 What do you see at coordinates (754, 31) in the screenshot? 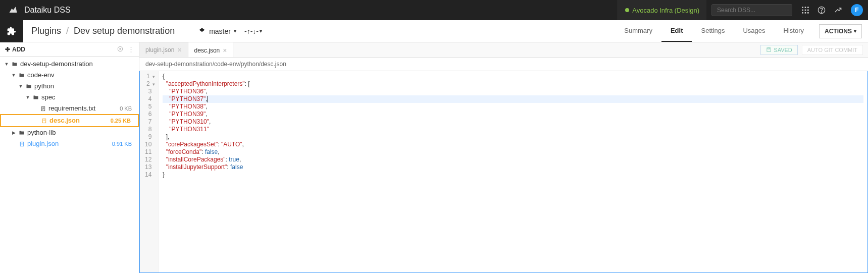
I see `nav-usages: Usages` at bounding box center [754, 31].